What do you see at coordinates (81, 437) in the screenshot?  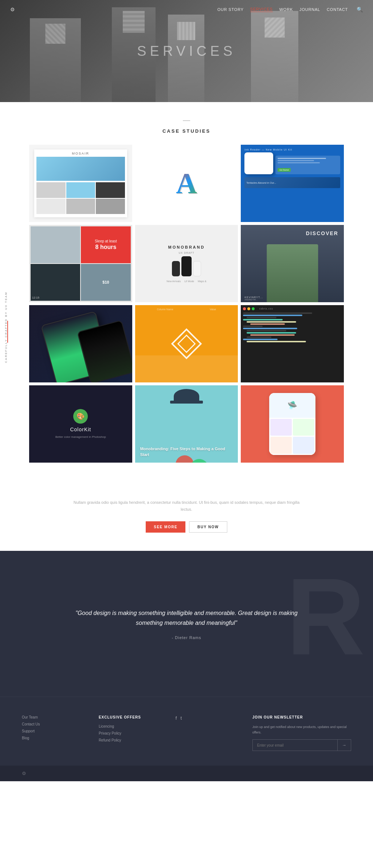 I see `colorkit-subtitle: Better color management in Photoshop` at bounding box center [81, 437].